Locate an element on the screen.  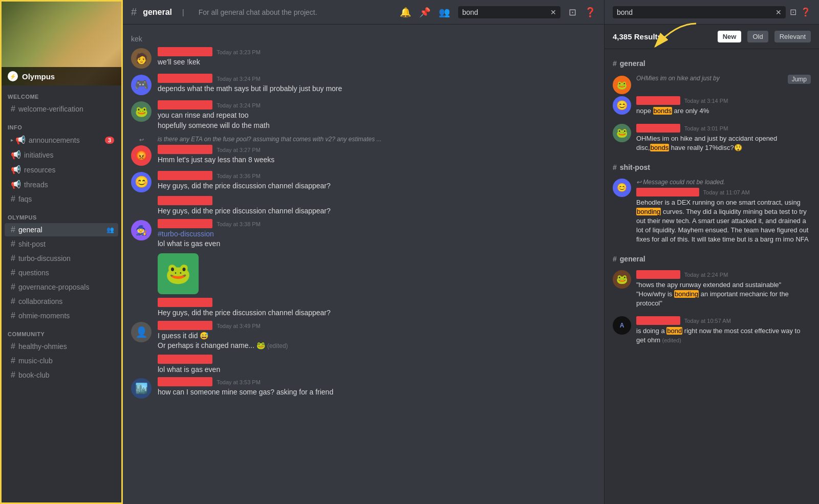
result-body: ↩ Message could not be loaded. █████████… is located at coordinates (724, 212).